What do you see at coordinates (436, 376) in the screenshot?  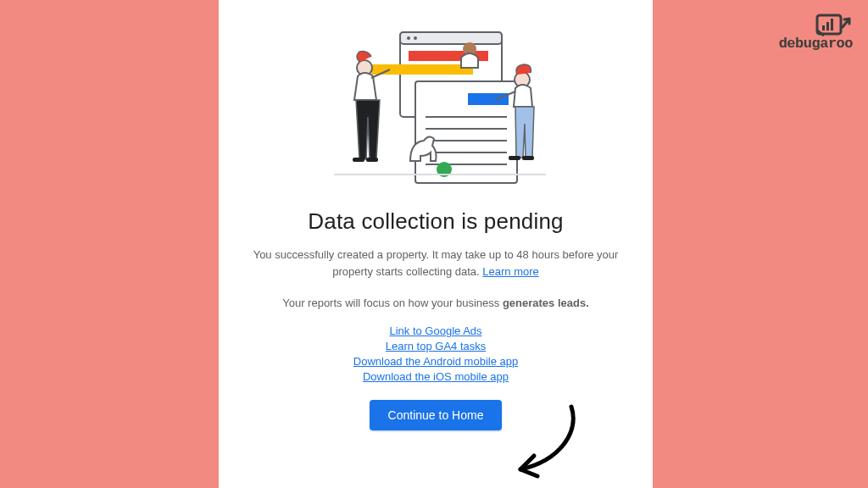 I see `link-ios-app: Download the iOS mobile app` at bounding box center [436, 376].